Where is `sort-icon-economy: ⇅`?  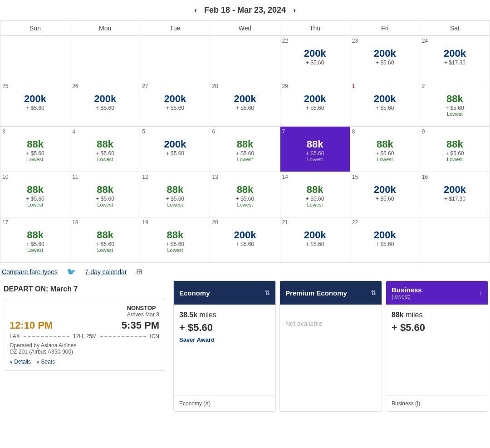 sort-icon-economy: ⇅ is located at coordinates (267, 293).